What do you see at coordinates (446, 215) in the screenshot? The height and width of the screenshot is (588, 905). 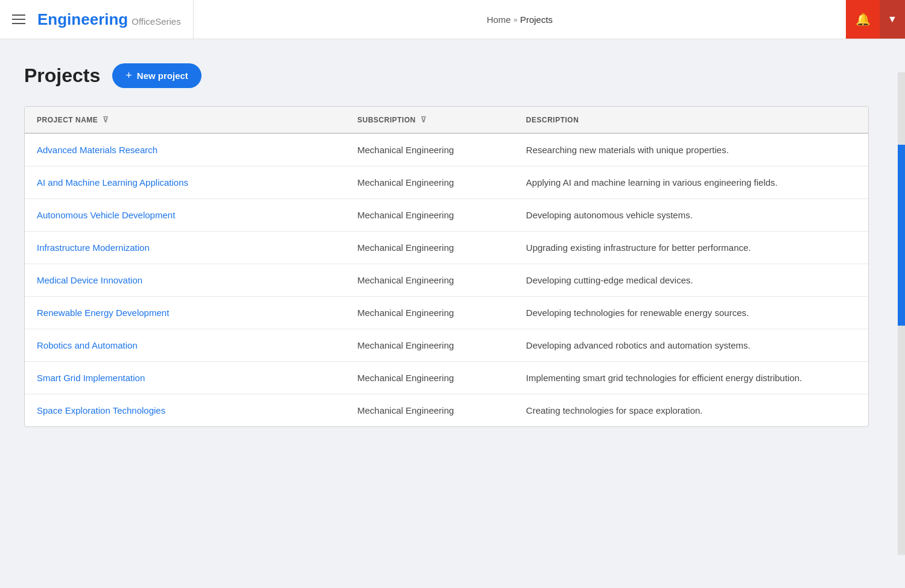 I see `table-row: Autonomous Vehicle DevelopmentMechanical…` at bounding box center [446, 215].